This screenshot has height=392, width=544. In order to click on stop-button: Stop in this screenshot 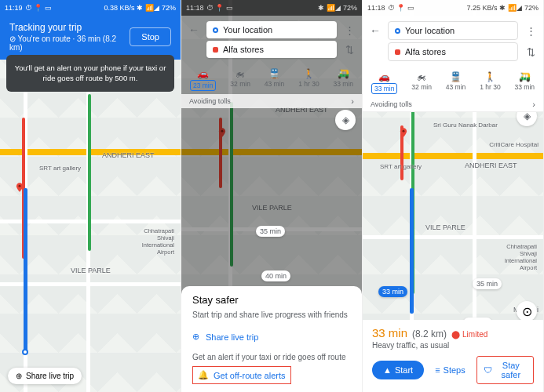, I will do `click(151, 37)`.